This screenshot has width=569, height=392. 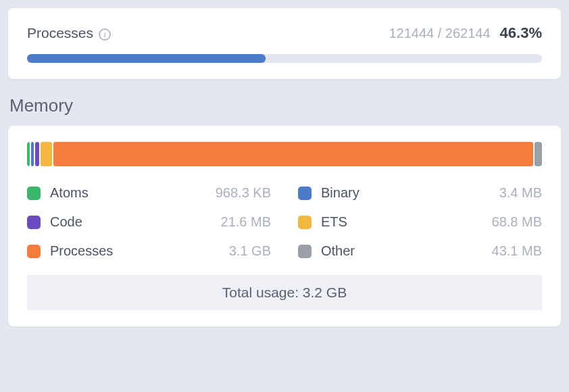 I want to click on legend-label: Binary, so click(x=410, y=193).